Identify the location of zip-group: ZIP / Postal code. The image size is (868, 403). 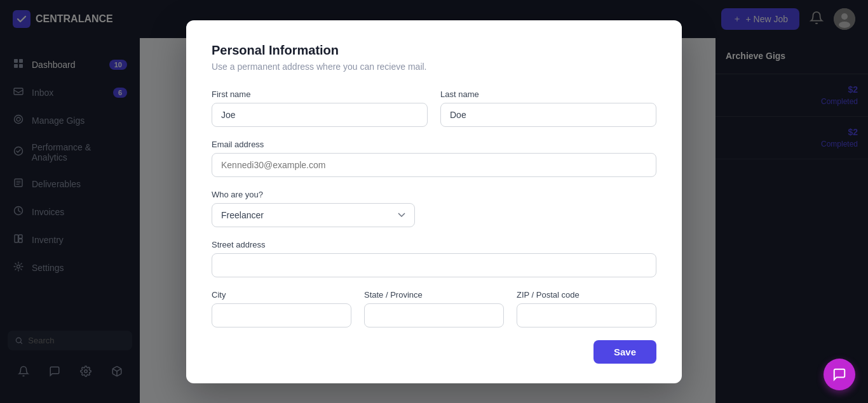
(587, 308).